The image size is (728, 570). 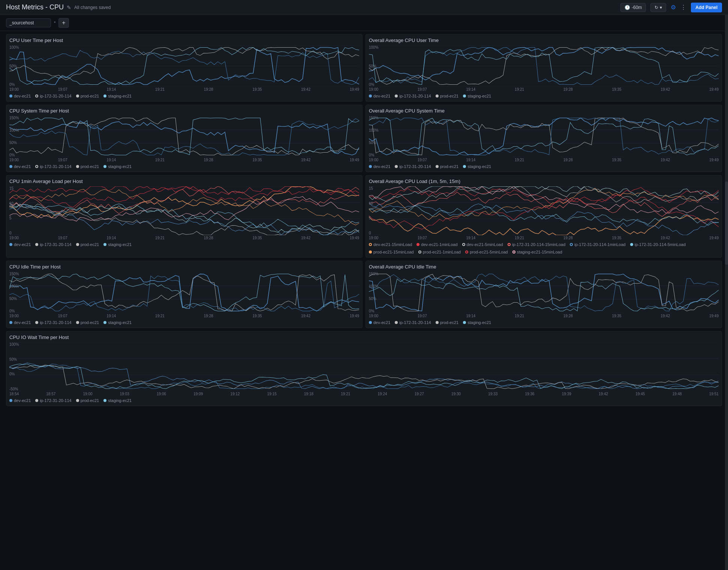 What do you see at coordinates (391, 244) in the screenshot?
I see `legend-item: dev-ec21-15minLoad` at bounding box center [391, 244].